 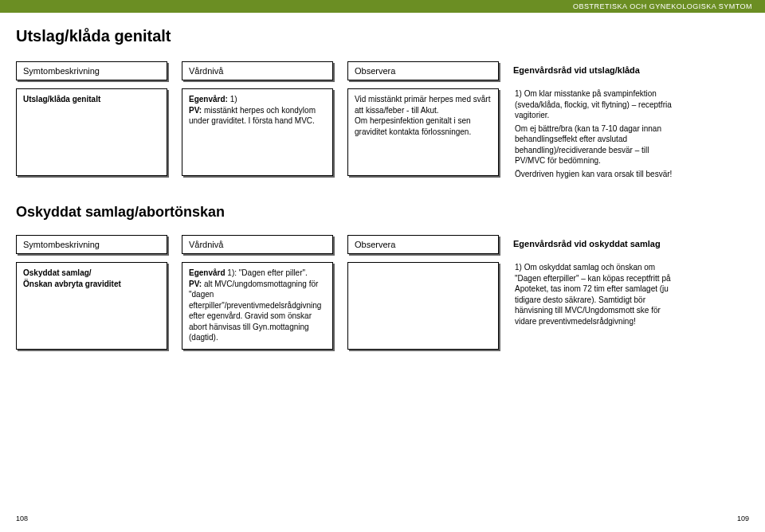 I want to click on egenvard2-text: 1): "Dagen efter piller"., so click(x=266, y=272).